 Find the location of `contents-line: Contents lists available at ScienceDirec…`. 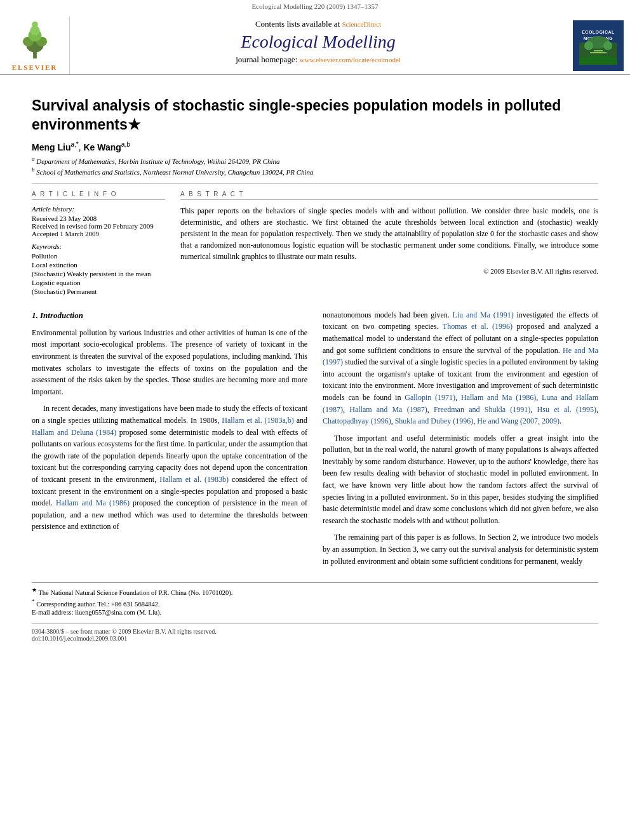

contents-line: Contents lists available at ScienceDirec… is located at coordinates (318, 24).